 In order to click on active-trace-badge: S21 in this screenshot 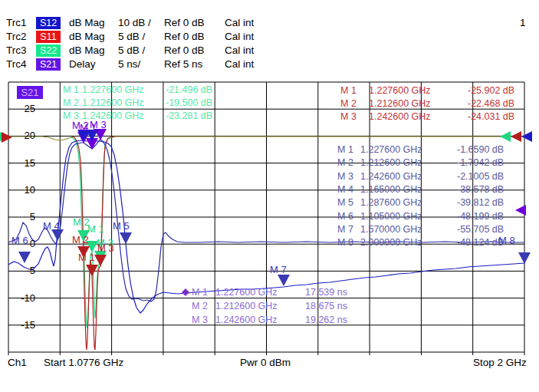, I will do `click(30, 92)`.